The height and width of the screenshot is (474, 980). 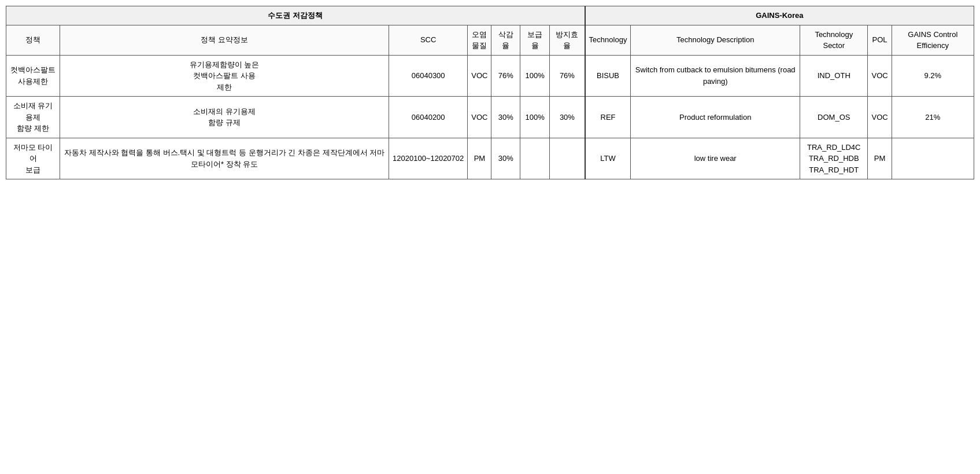 I want to click on cell-tech-description: Switch from cutback to emulsion bitumens…, so click(x=716, y=76).